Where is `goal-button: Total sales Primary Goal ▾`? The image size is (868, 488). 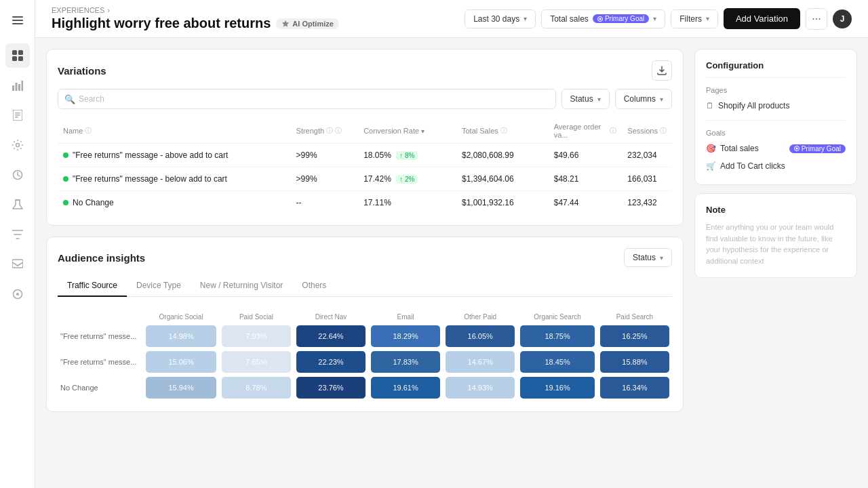
goal-button: Total sales Primary Goal ▾ is located at coordinates (604, 19).